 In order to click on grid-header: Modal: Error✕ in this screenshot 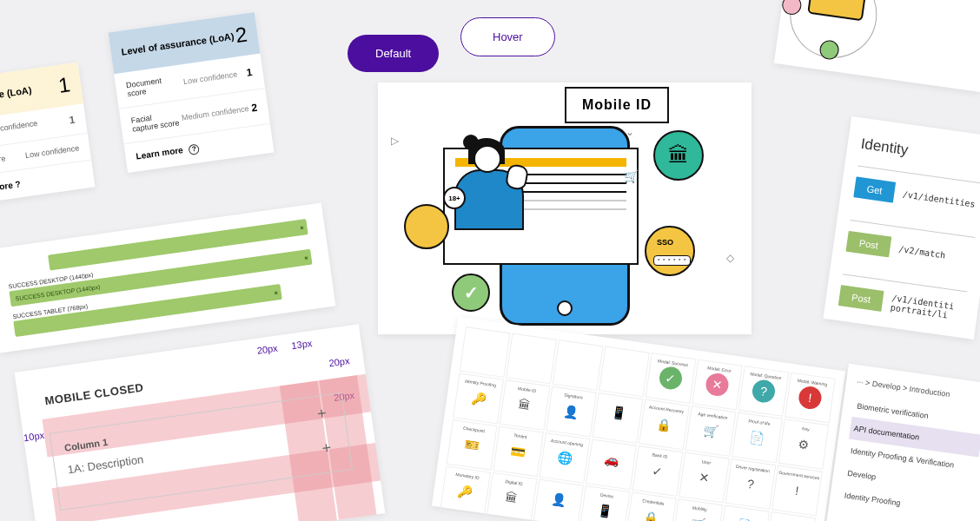, I will do `click(718, 386)`.